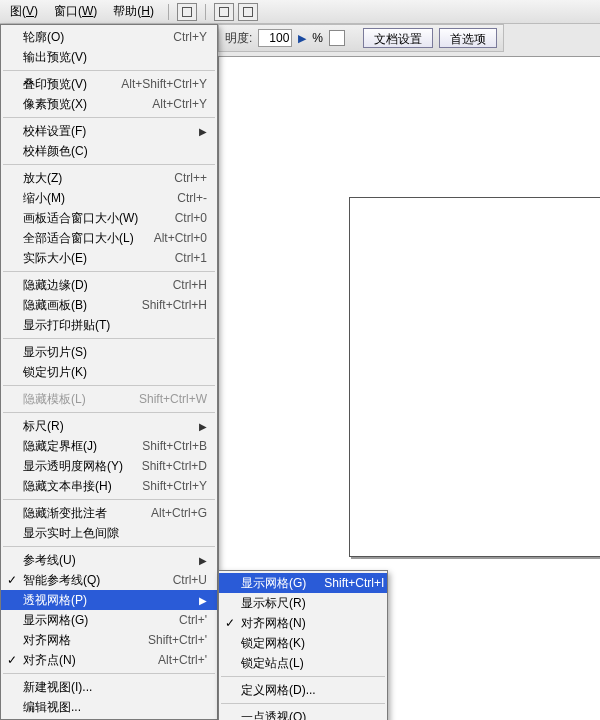 The height and width of the screenshot is (720, 600). I want to click on opacity-input, so click(275, 38).